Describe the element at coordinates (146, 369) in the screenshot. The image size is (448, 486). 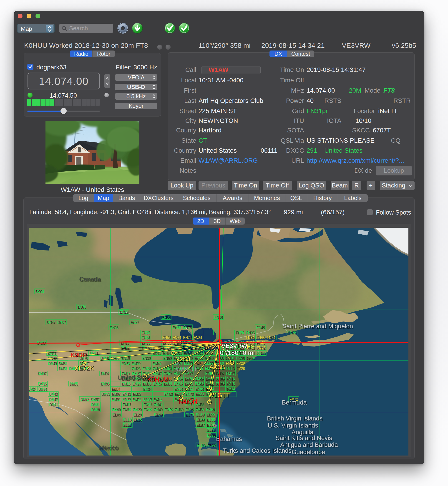
I see `svg-text: EM38` at that location.